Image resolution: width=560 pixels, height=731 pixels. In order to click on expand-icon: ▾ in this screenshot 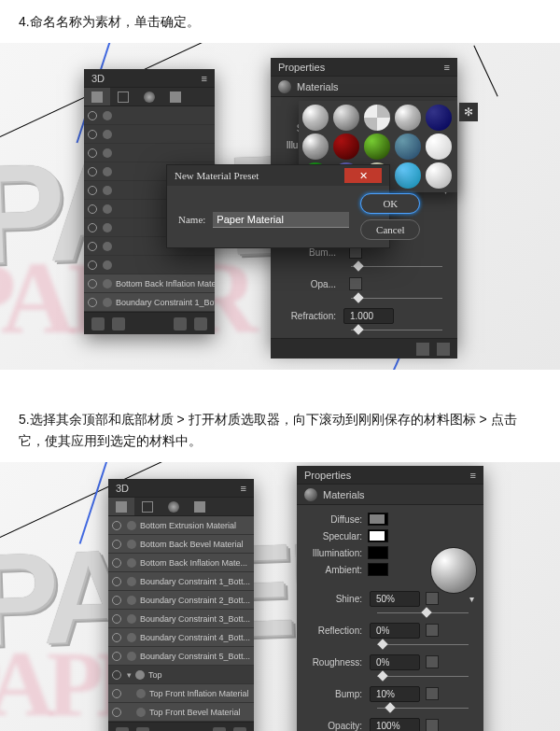, I will do `click(129, 675)`.